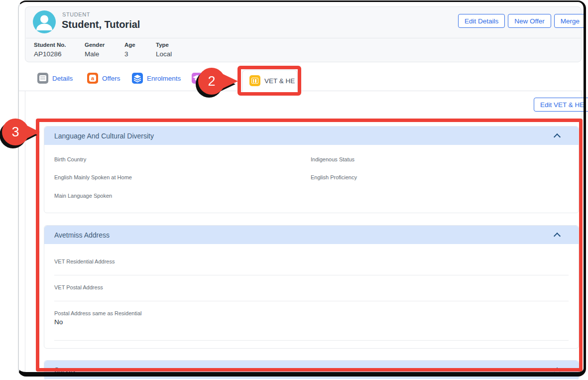 The image size is (588, 380). Describe the element at coordinates (280, 81) in the screenshot. I see `tab-label: VET & HE` at that location.